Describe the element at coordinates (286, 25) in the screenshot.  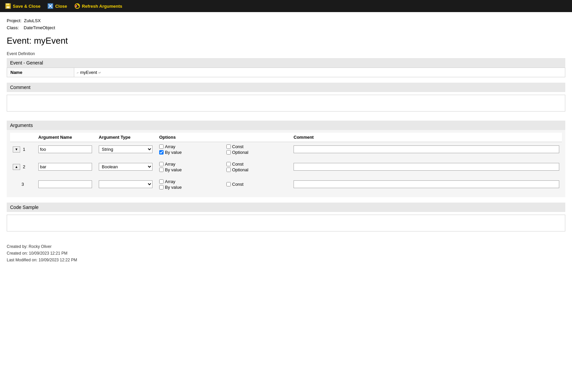
I see `project-info: Project: ZuluLSX Class: DateTimeObject` at that location.